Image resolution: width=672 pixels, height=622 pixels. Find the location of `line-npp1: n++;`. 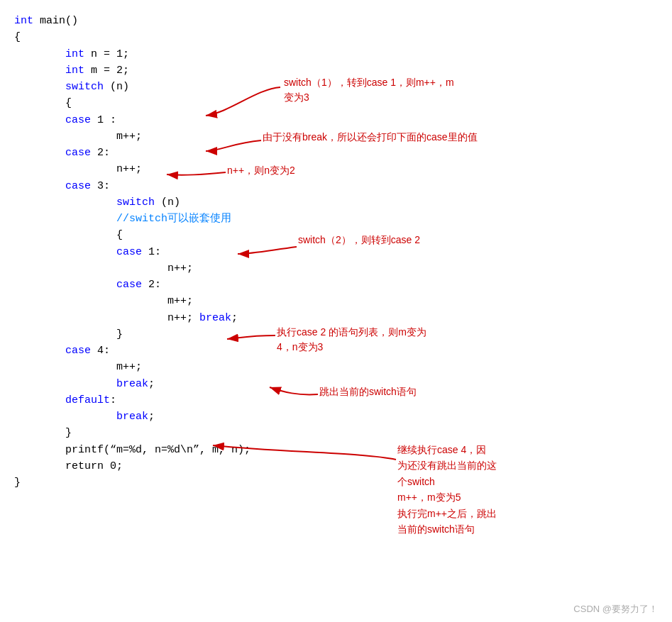

line-npp1: n++; is located at coordinates (336, 169).